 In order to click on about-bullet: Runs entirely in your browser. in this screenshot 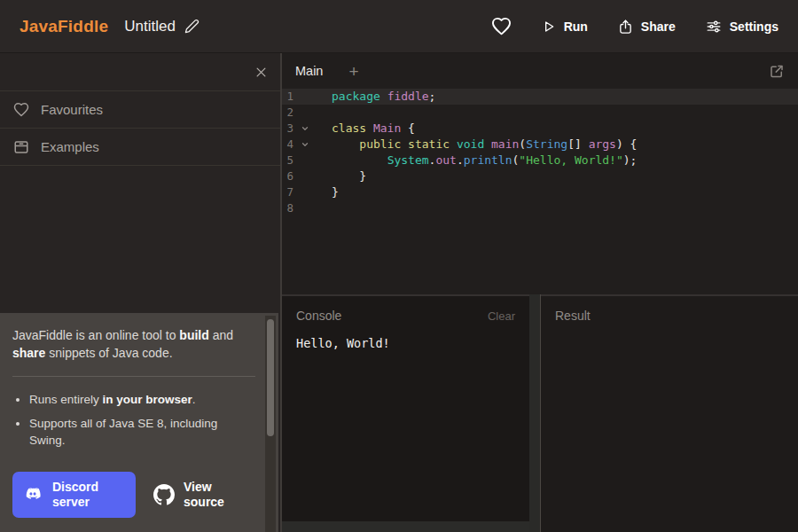, I will do `click(142, 401)`.